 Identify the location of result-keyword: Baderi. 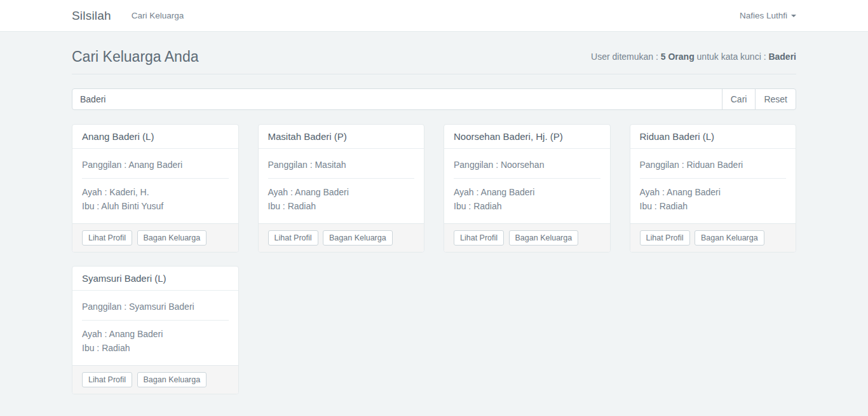
(782, 57).